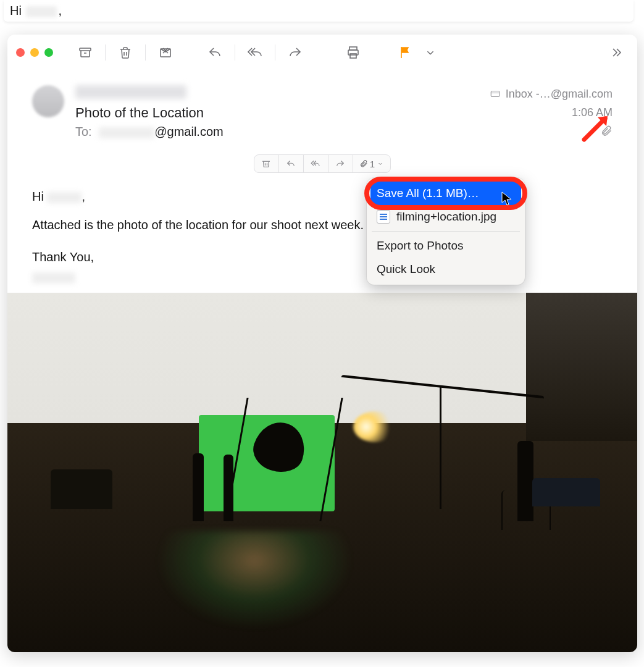  What do you see at coordinates (430, 52) in the screenshot?
I see `flag-menu-button` at bounding box center [430, 52].